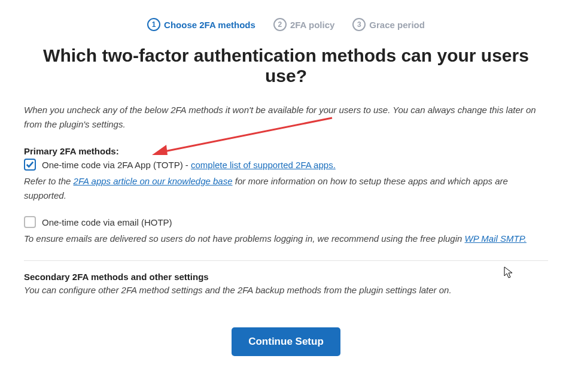  I want to click on secondary-methods-desc: You can configure other 2FA method setti…, so click(286, 290).